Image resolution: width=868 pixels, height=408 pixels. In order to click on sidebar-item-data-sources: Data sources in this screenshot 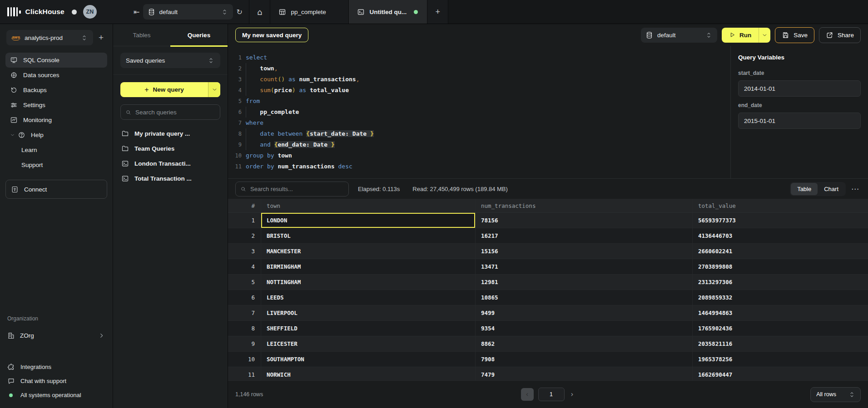, I will do `click(56, 75)`.